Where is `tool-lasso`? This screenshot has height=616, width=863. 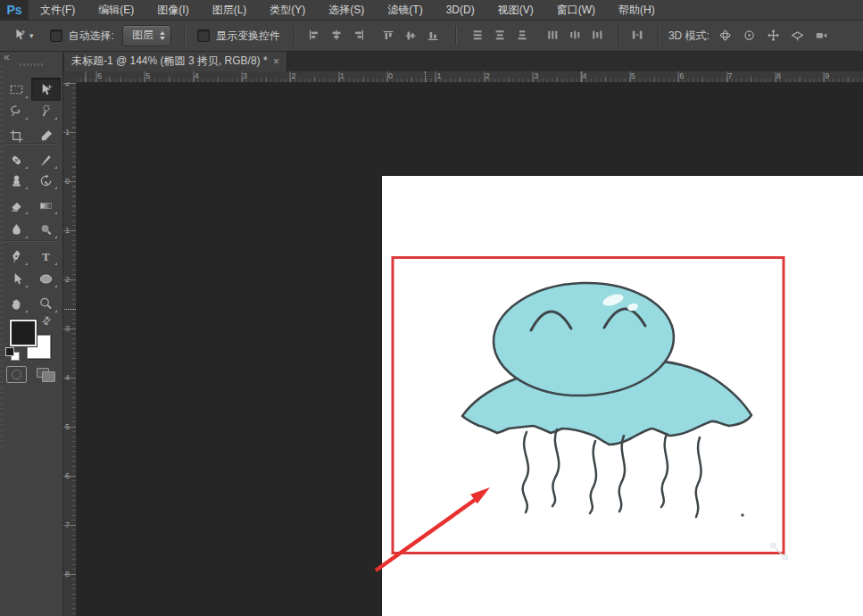
tool-lasso is located at coordinates (16, 111).